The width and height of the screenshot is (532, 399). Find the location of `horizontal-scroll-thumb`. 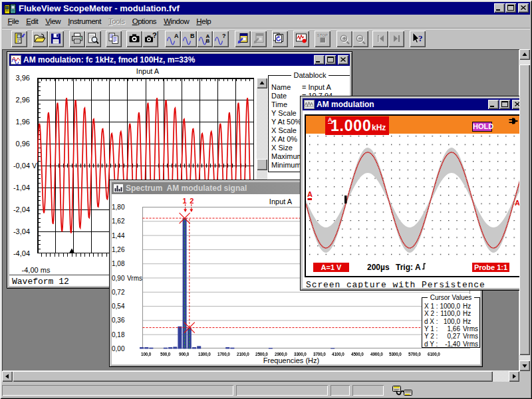

horizontal-scroll-thumb is located at coordinates (253, 376).